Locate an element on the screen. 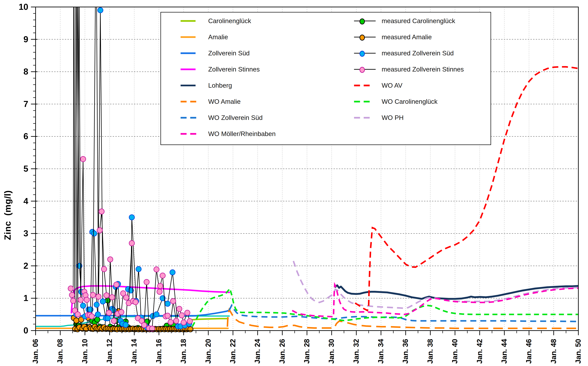 This screenshot has height=366, width=588. legend-label: Zollverein Süd is located at coordinates (229, 53).